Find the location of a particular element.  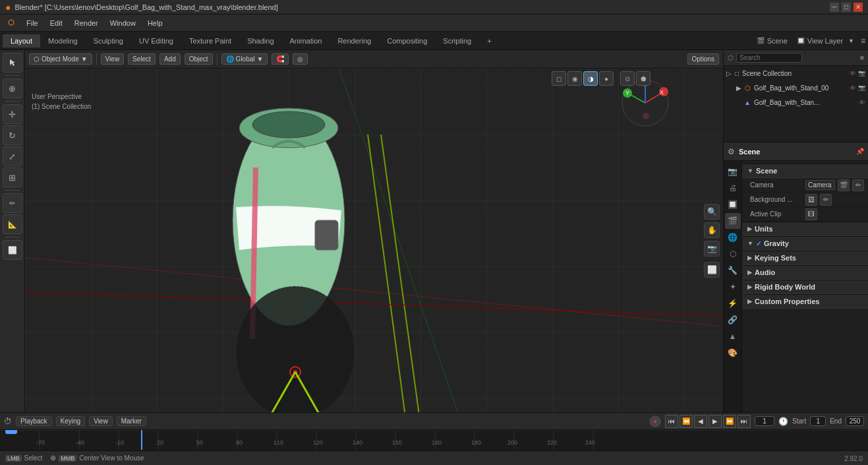

active-clip-icon-btn: 🎞 is located at coordinates (811, 214).